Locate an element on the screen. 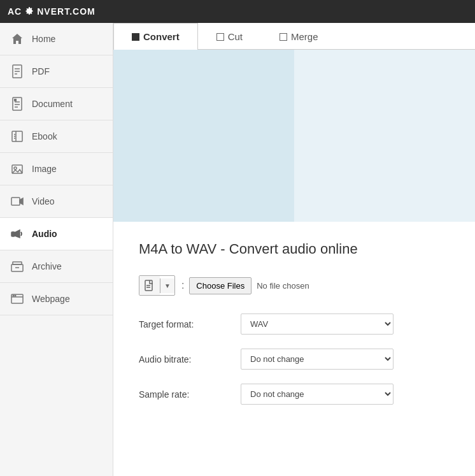 Image resolution: width=475 pixels, height=476 pixels. sidebar-item-video: Video is located at coordinates (56, 201).